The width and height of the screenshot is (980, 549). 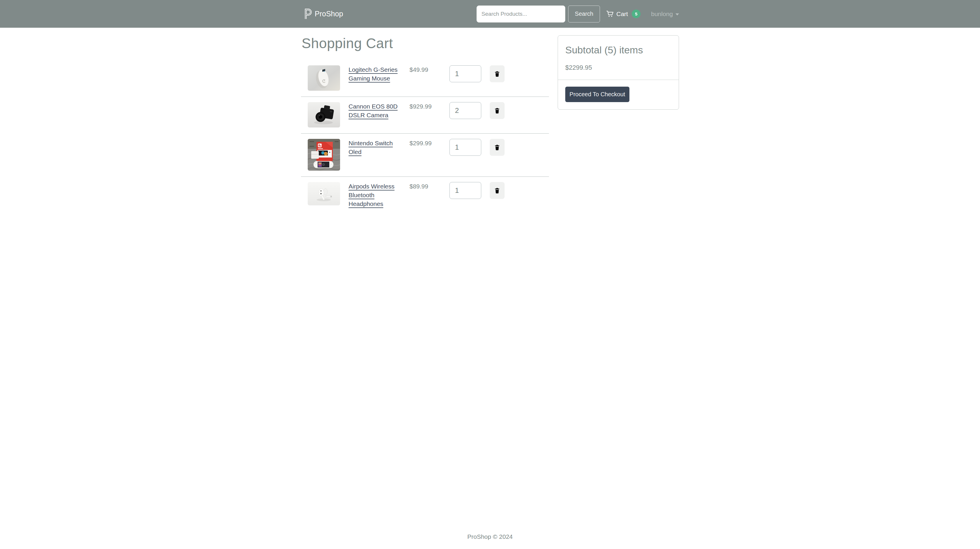 What do you see at coordinates (624, 14) in the screenshot?
I see `cart-link: Cart 5` at bounding box center [624, 14].